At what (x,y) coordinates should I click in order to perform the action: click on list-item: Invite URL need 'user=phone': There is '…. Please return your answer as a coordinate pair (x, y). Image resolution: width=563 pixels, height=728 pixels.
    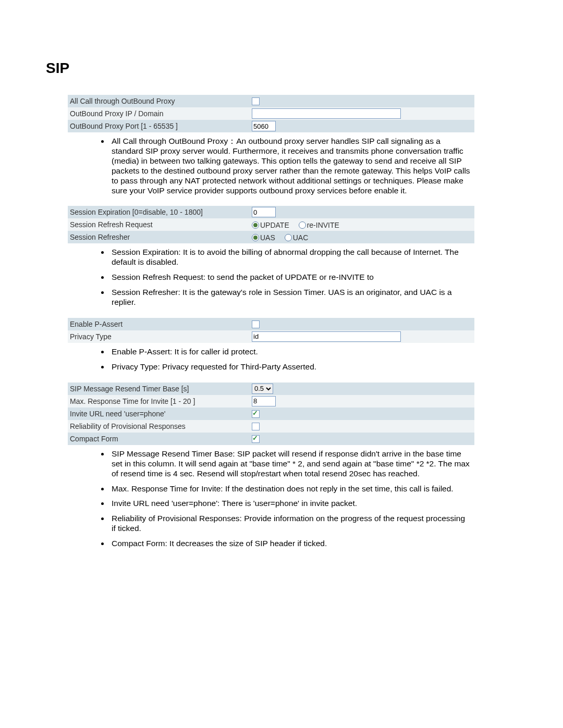
    Looking at the image, I should click on (290, 503).